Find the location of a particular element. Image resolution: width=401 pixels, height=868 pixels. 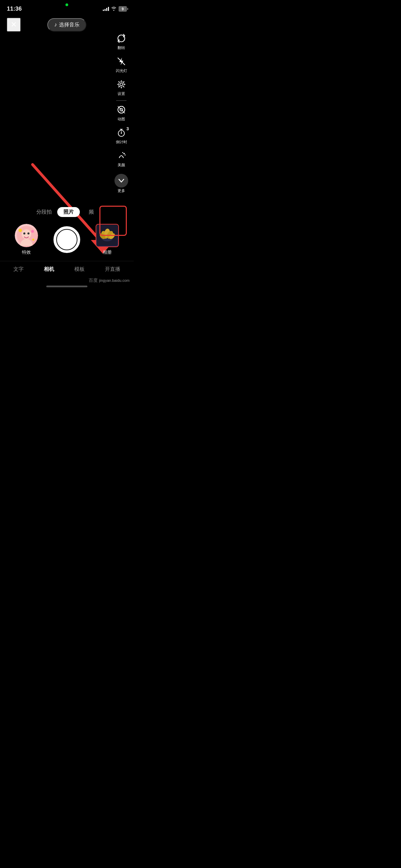

baidu-watermark: 百度 jingyan.baidu.com is located at coordinates (67, 280).